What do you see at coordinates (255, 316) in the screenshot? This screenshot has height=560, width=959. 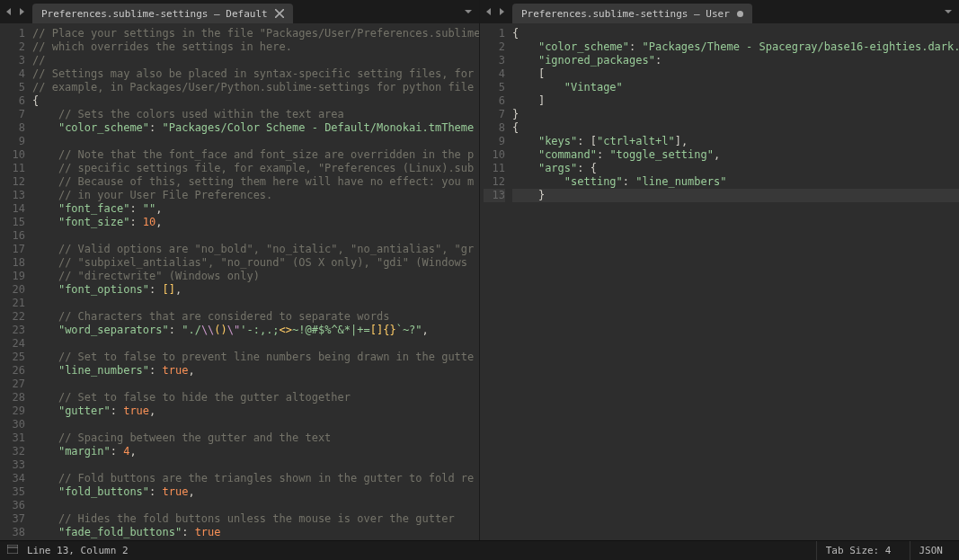 I see `code-line: // Characters that are considered to sep…` at bounding box center [255, 316].